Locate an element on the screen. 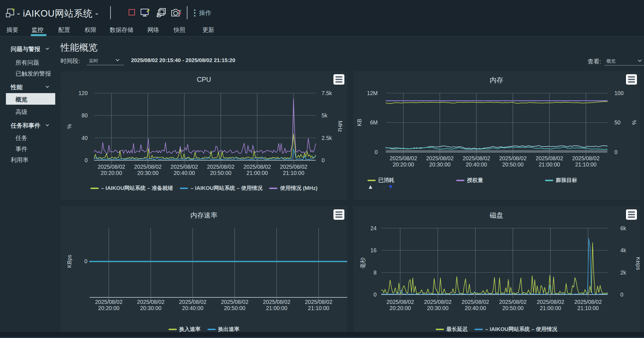  svg-text: 6M is located at coordinates (374, 122).